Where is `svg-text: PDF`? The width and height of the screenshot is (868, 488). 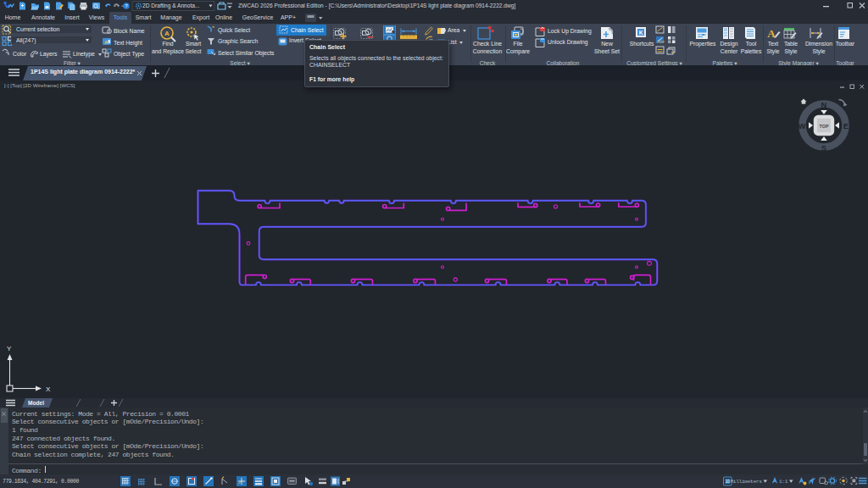
svg-text: PDF is located at coordinates (661, 42).